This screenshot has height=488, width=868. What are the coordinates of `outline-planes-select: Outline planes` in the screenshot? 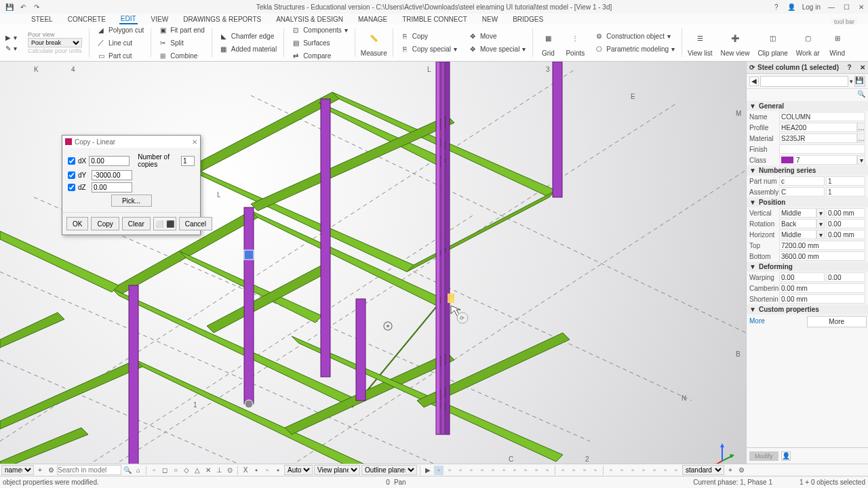 It's located at (389, 470).